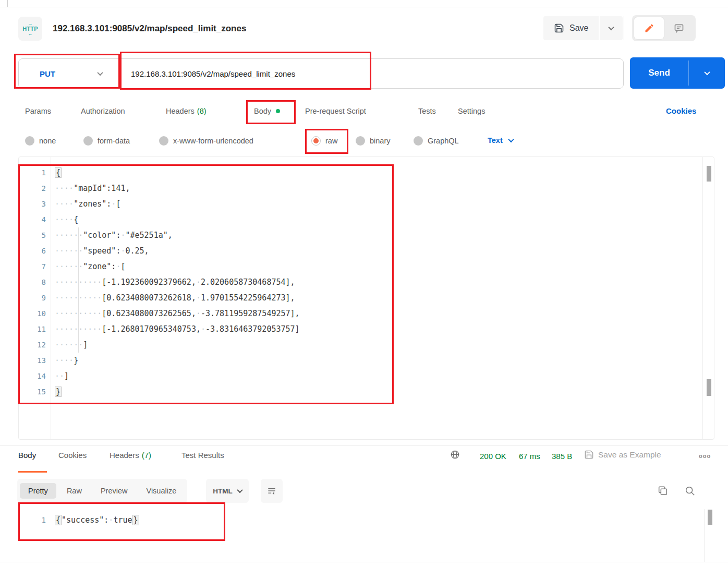  Describe the element at coordinates (223, 491) in the screenshot. I see `response-format-label: HTML` at that location.